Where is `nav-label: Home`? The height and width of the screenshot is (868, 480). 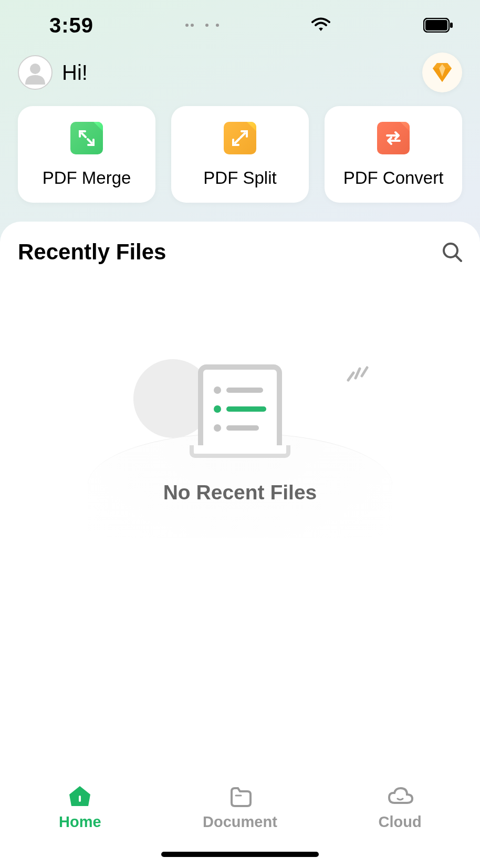
nav-label: Home is located at coordinates (80, 822).